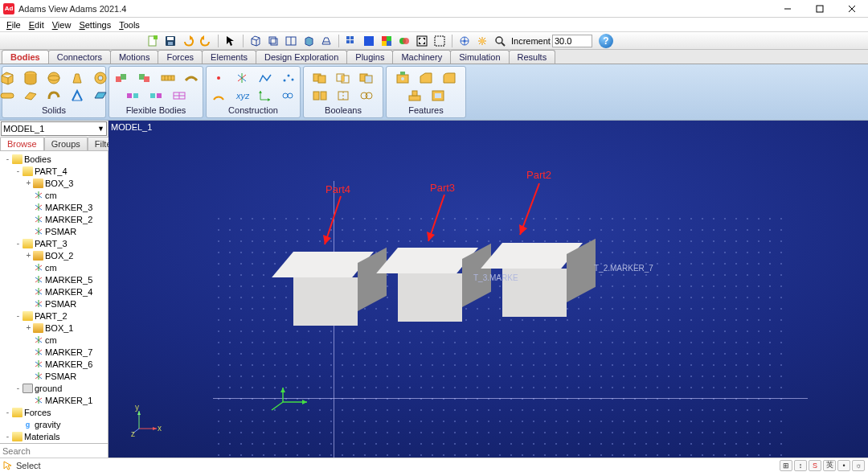  What do you see at coordinates (815, 466) in the screenshot?
I see `tray-icon-ime: S` at bounding box center [815, 466].